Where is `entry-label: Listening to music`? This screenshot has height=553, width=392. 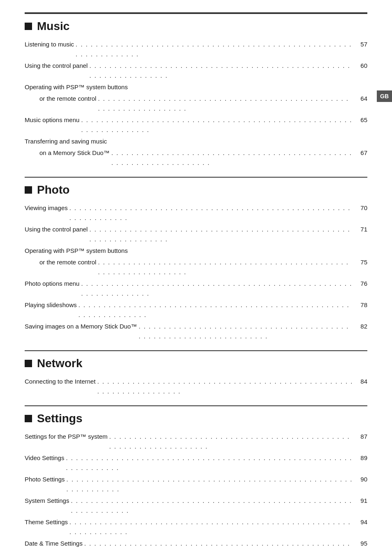
entry-label: Listening to music is located at coordinates (49, 44).